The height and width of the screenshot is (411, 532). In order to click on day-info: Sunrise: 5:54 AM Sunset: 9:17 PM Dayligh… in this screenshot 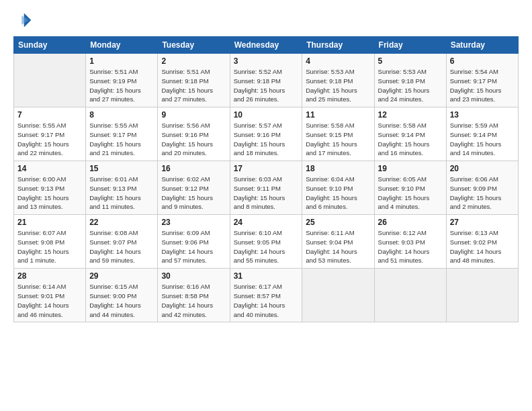, I will do `click(482, 86)`.